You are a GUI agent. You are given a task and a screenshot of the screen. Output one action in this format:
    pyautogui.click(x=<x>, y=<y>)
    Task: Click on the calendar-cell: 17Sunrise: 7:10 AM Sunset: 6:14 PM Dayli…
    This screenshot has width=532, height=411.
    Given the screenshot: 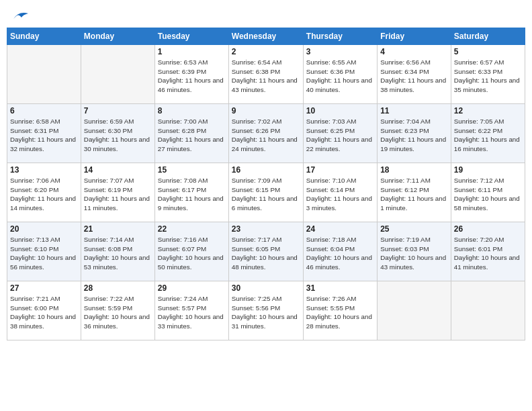 What is the action you would take?
    pyautogui.click(x=340, y=193)
    